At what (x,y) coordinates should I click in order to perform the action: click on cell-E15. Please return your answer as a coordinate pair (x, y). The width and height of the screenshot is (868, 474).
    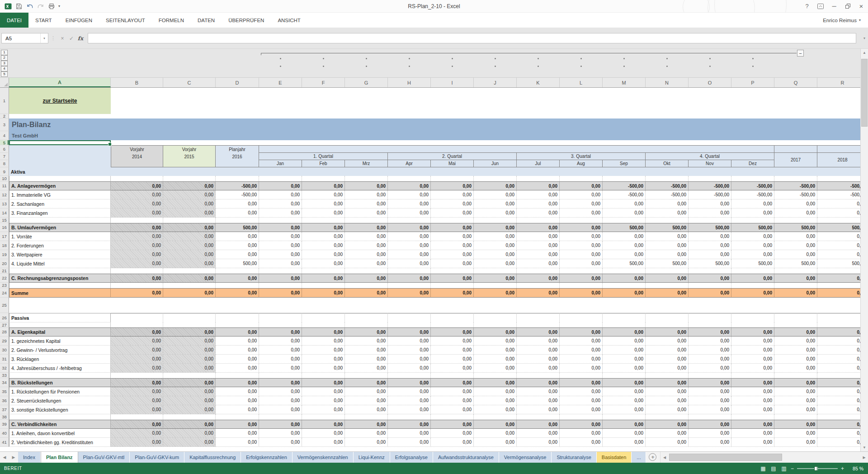
    Looking at the image, I should click on (280, 220).